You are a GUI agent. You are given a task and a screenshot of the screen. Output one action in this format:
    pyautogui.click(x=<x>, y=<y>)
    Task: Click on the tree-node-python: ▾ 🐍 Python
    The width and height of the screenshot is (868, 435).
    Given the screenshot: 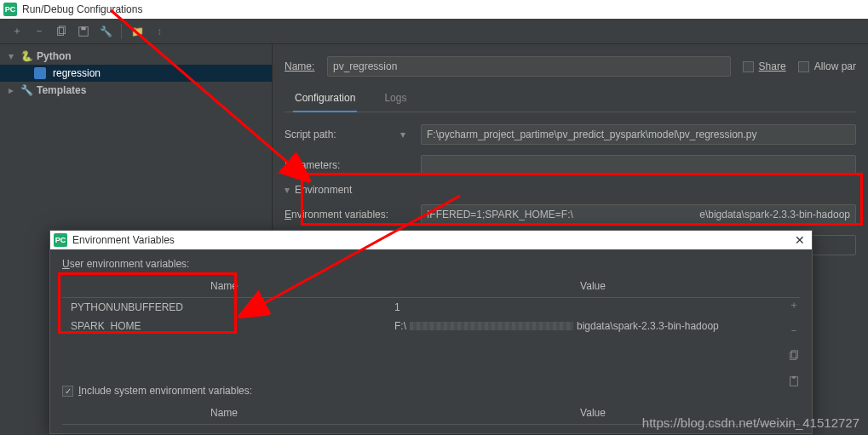 What is the action you would take?
    pyautogui.click(x=136, y=56)
    